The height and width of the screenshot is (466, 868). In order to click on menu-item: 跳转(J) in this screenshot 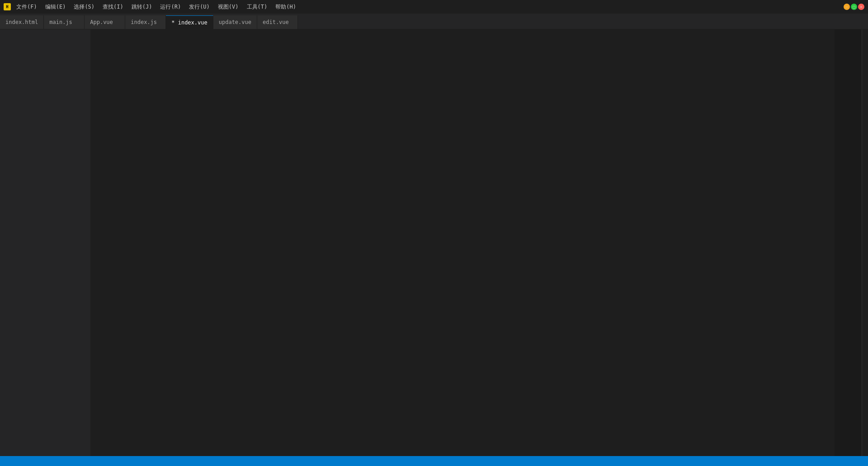, I will do `click(142, 7)`.